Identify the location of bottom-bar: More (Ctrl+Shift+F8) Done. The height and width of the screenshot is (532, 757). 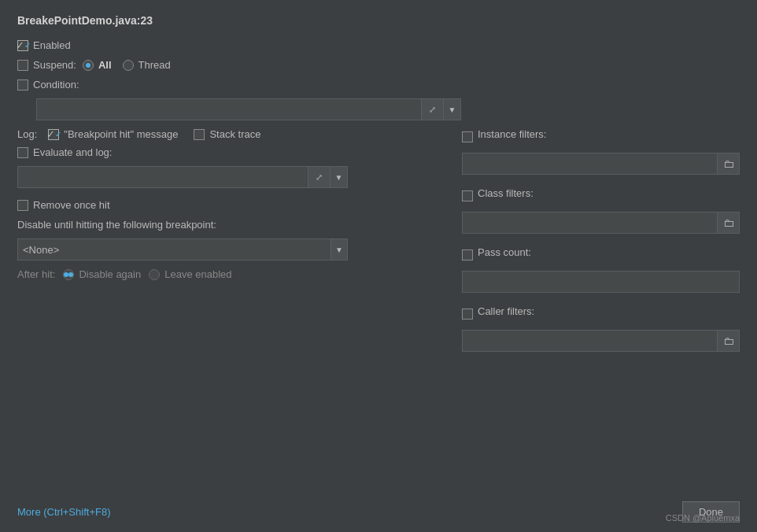
(378, 513).